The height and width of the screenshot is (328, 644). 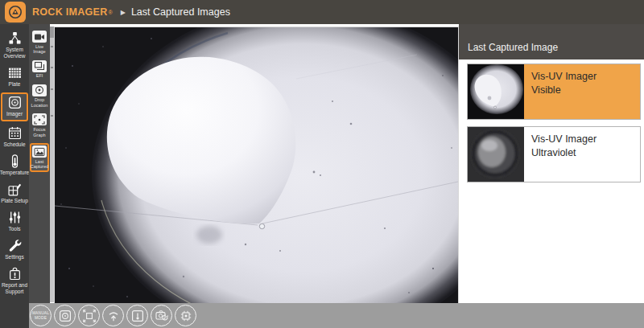 I want to click on visible-thumbnail, so click(x=496, y=92).